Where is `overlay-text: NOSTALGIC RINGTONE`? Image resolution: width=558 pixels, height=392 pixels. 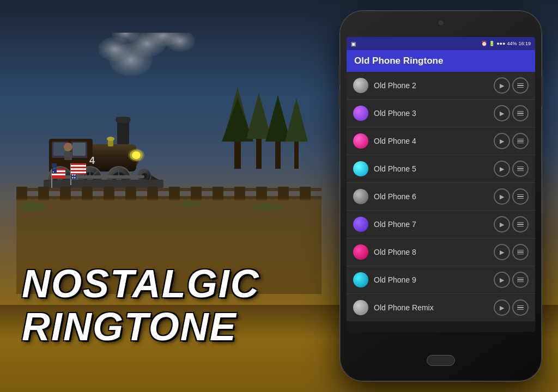
overlay-text: NOSTALGIC RINGTONE is located at coordinates (141, 305).